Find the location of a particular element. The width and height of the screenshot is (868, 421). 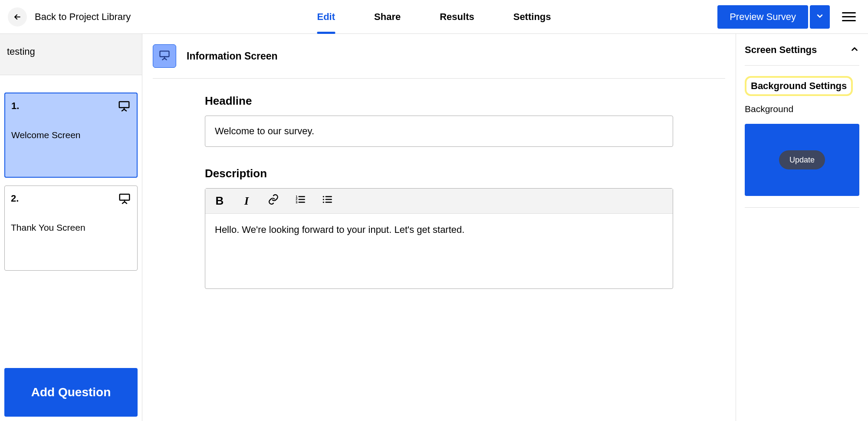

tab-edit: Edit is located at coordinates (326, 17).